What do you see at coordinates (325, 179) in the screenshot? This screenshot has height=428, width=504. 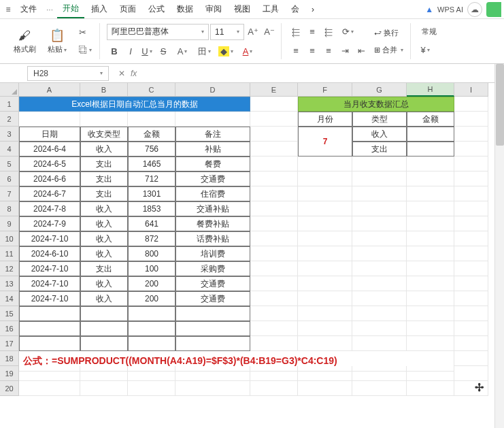 I see `cell-F6` at bounding box center [325, 179].